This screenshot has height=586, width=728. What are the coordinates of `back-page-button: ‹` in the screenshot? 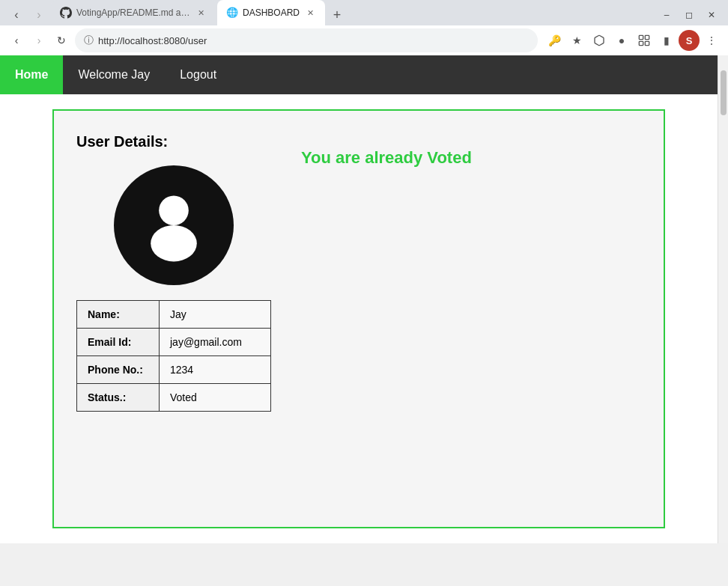 It's located at (16, 15).